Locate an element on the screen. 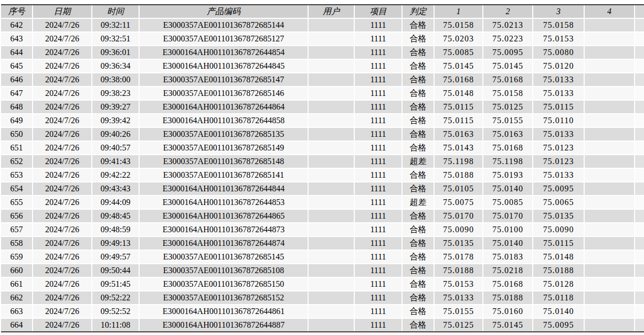 The height and width of the screenshot is (335, 644). table-row: 6582024/7/2609:49:13E3000164AH0011013678… is located at coordinates (322, 243).